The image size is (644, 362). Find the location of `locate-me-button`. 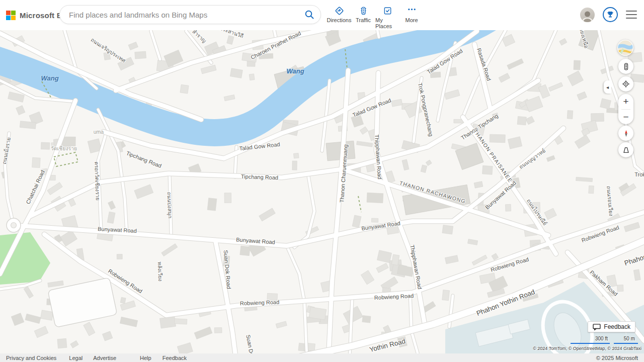

locate-me-button is located at coordinates (626, 84).